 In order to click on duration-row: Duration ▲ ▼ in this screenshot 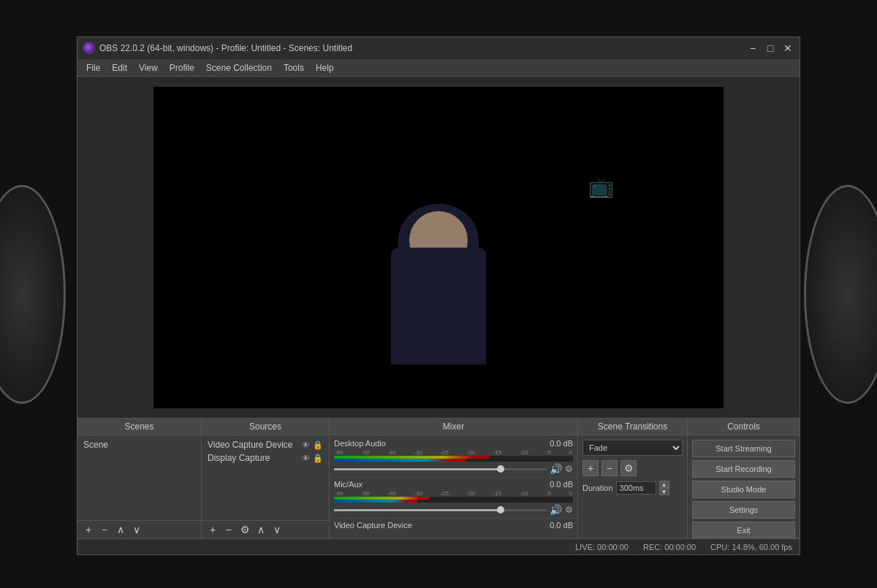, I will do `click(633, 488)`.